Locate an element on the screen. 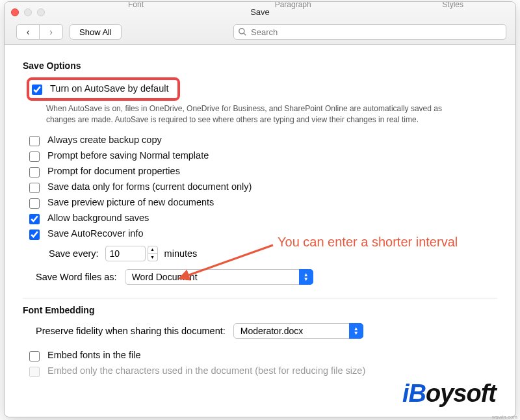 The height and width of the screenshot is (420, 520). prompt-props-checkbox is located at coordinates (34, 172).